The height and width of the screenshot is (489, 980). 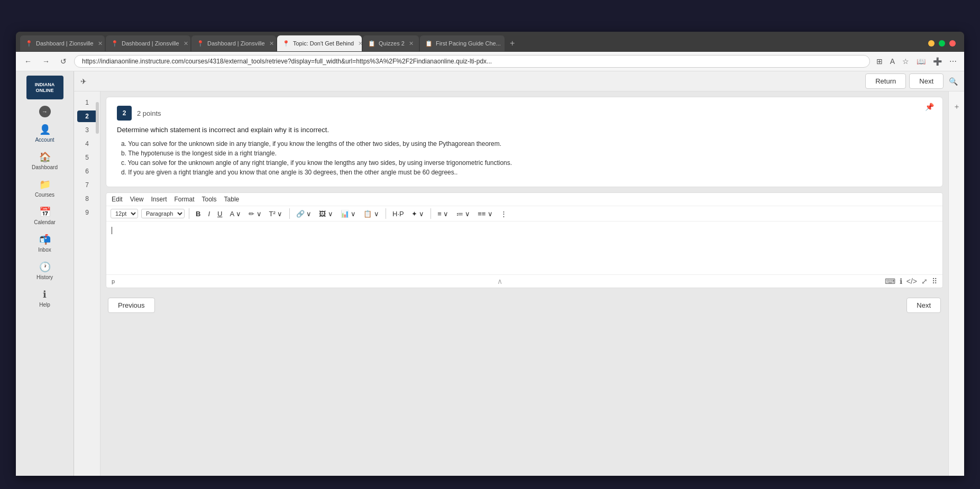 What do you see at coordinates (935, 281) in the screenshot?
I see `drag-button: ⠿` at bounding box center [935, 281].